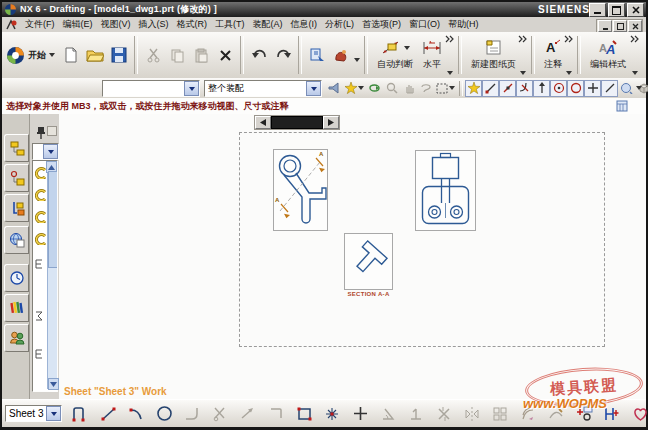  What do you see at coordinates (268, 24) in the screenshot?
I see `menu-assemblies: 装配(A)` at bounding box center [268, 24].